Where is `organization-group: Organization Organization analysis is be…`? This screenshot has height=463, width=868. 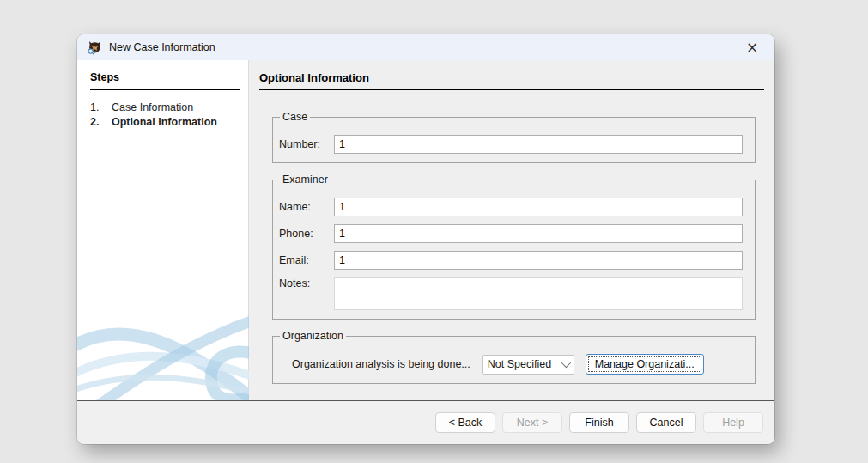 organization-group: Organization Organization analysis is be… is located at coordinates (513, 357).